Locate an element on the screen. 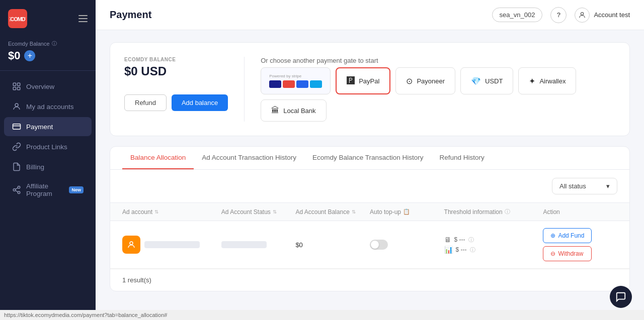 The height and width of the screenshot is (320, 644). tab-ad-account-transaction: Ad Account Transaction History is located at coordinates (249, 158).